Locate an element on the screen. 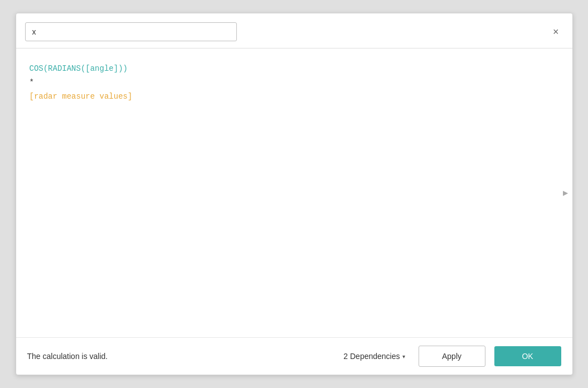 This screenshot has width=588, height=388. formula-content: COS(RADIANS([angle])) * [radar measure v… is located at coordinates (294, 83).